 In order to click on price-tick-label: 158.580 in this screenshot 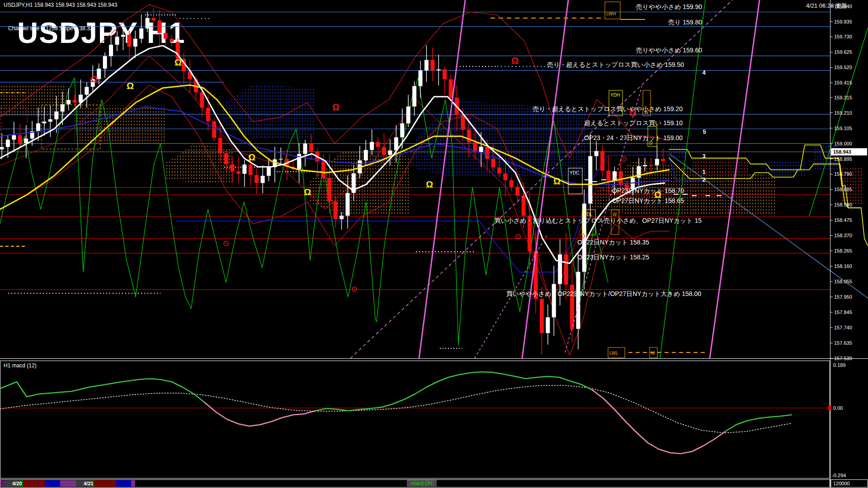, I will do `click(843, 205)`.